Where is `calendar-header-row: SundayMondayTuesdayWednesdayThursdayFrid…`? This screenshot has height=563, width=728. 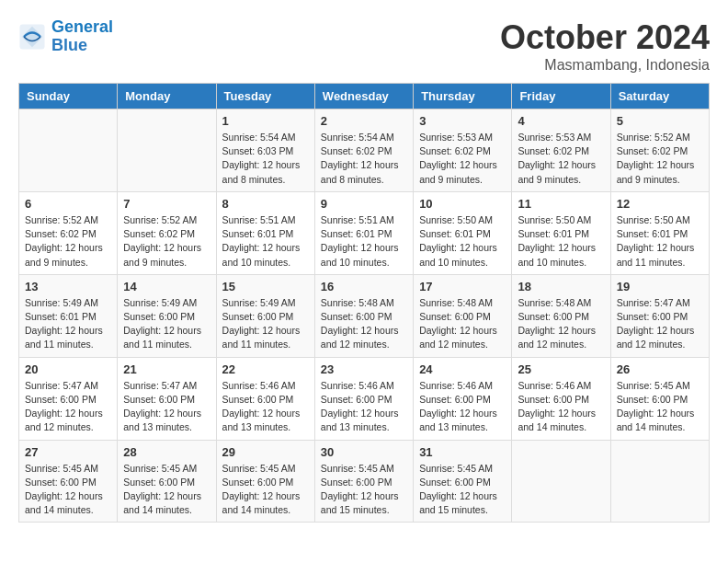 calendar-header-row: SundayMondayTuesdayWednesdayThursdayFrid… is located at coordinates (364, 97).